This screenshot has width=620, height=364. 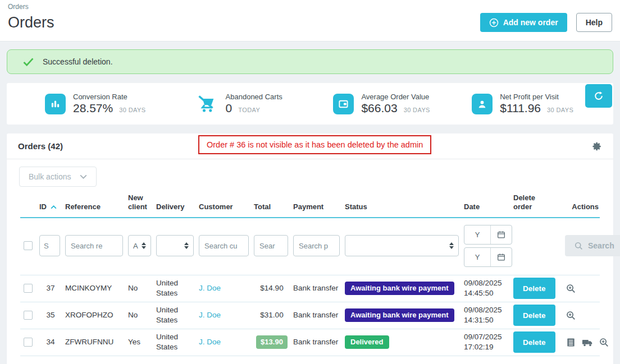 I want to click on column-header-delivery: Delivery, so click(x=177, y=207).